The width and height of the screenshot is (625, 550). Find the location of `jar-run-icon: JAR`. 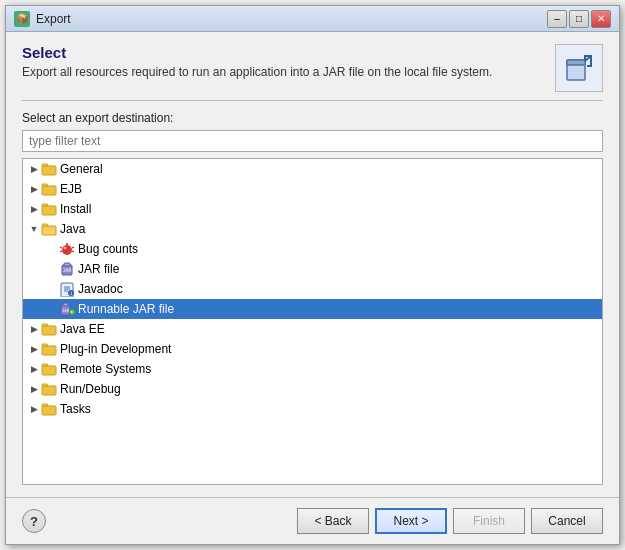

jar-run-icon: JAR is located at coordinates (67, 309).